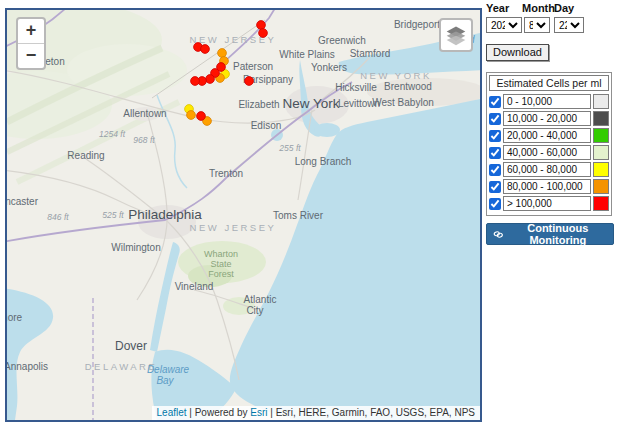 The width and height of the screenshot is (624, 424). Describe the element at coordinates (258, 104) in the screenshot. I see `map-label: Elizabeth` at that location.